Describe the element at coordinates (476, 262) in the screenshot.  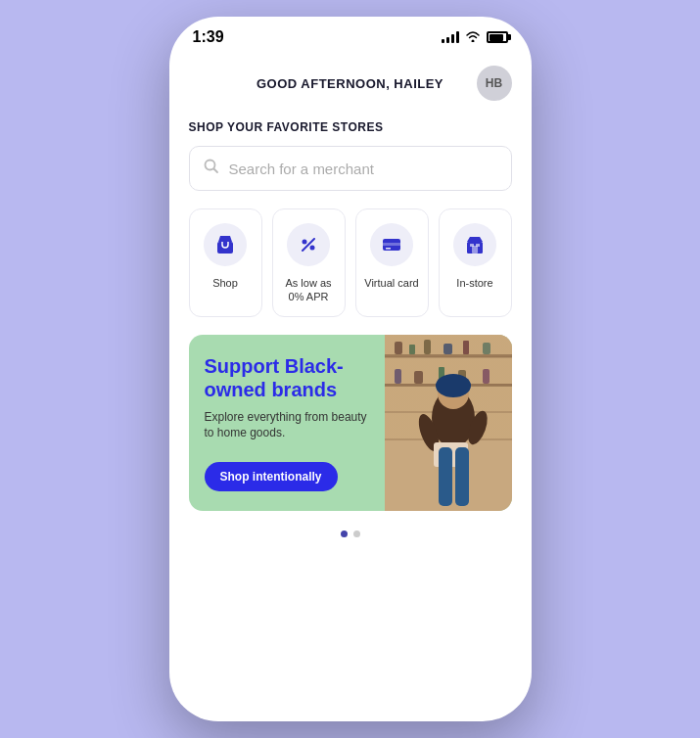
I see `action-instore: In-store` at that location.